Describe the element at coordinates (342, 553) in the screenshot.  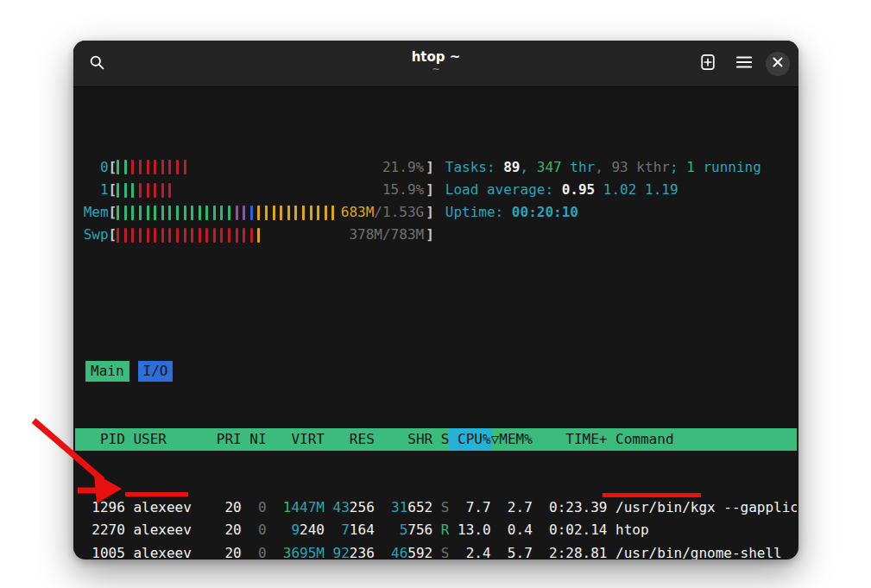
I see `text-segment: 92` at that location.